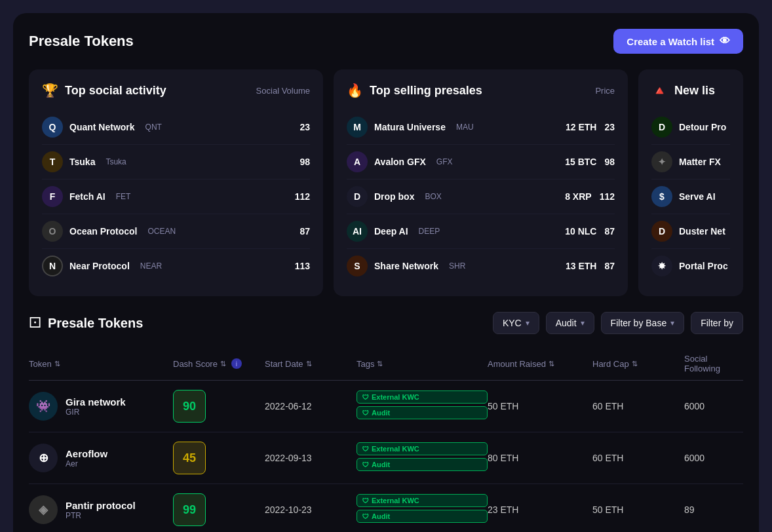 The height and width of the screenshot is (532, 772). Describe the element at coordinates (52, 197) in the screenshot. I see `avatar: F` at that location.